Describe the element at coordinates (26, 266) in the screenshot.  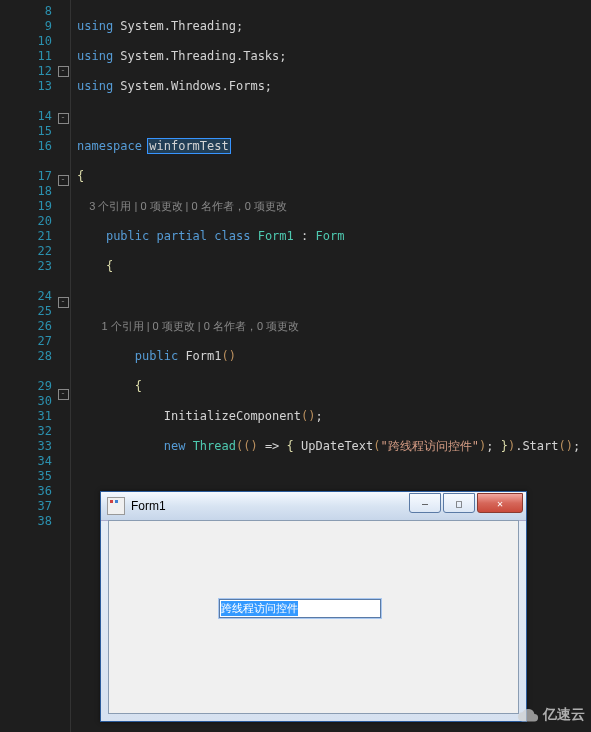
I see `line-number: 23` at that location.